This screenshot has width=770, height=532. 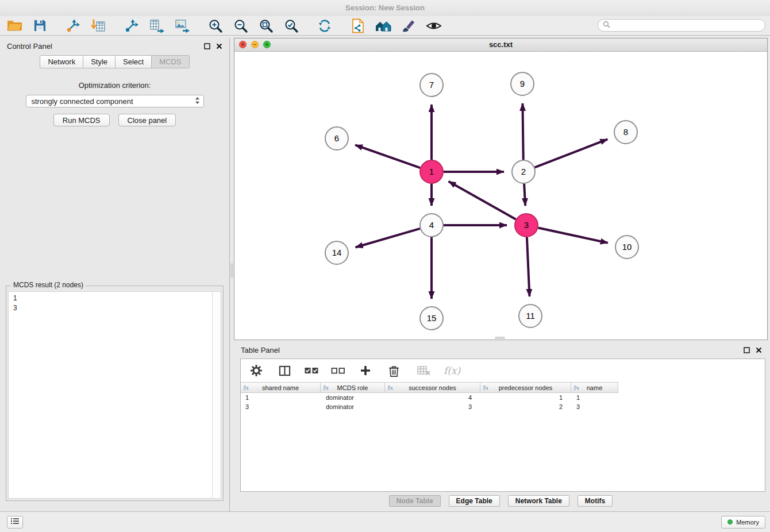 What do you see at coordinates (475, 501) in the screenshot?
I see `tab-edge-table: Edge Table` at bounding box center [475, 501].